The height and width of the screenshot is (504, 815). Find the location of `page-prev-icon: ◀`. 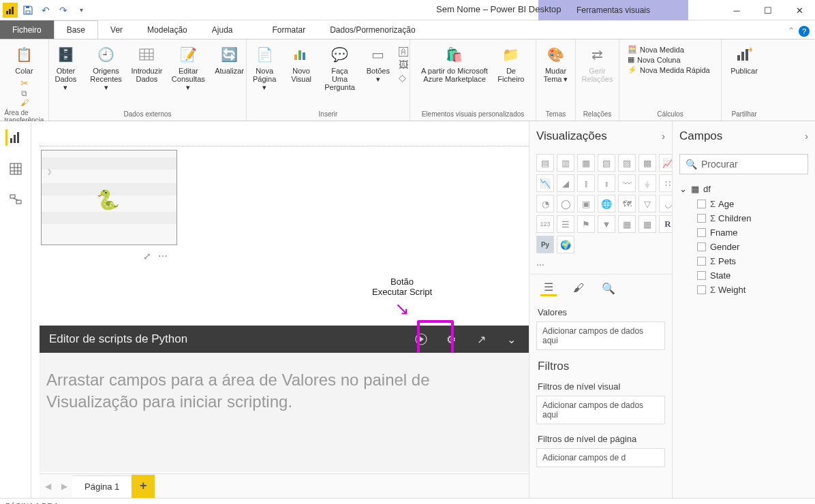

page-prev-icon: ◀ is located at coordinates (48, 486).